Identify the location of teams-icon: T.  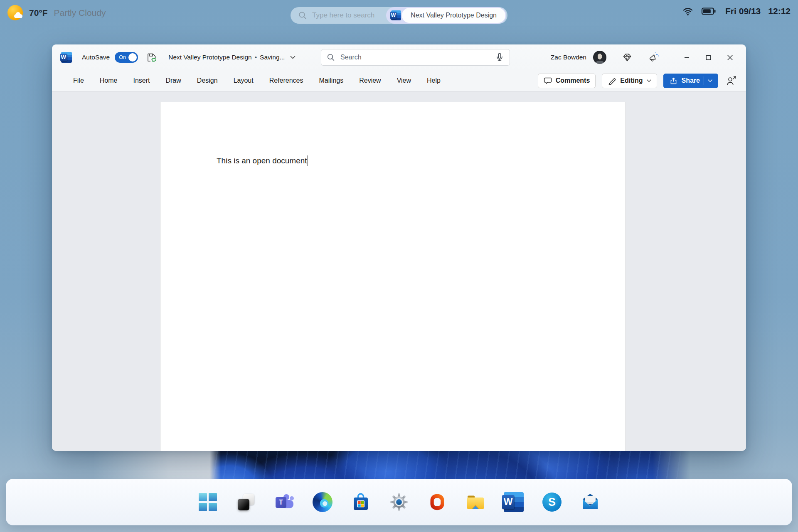
(284, 502).